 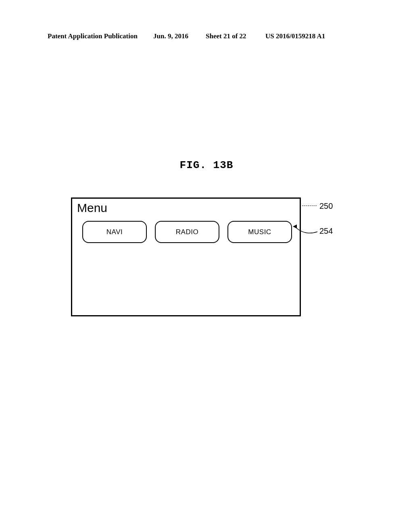 What do you see at coordinates (186, 257) in the screenshot?
I see `menu-screen: Menu NAVI RADIO MUSIC` at bounding box center [186, 257].